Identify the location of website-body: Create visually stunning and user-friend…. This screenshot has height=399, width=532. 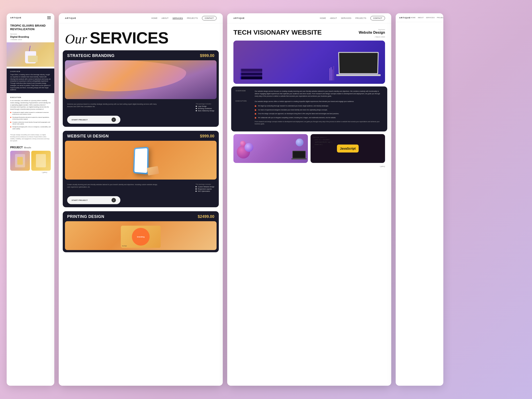
(141, 188).